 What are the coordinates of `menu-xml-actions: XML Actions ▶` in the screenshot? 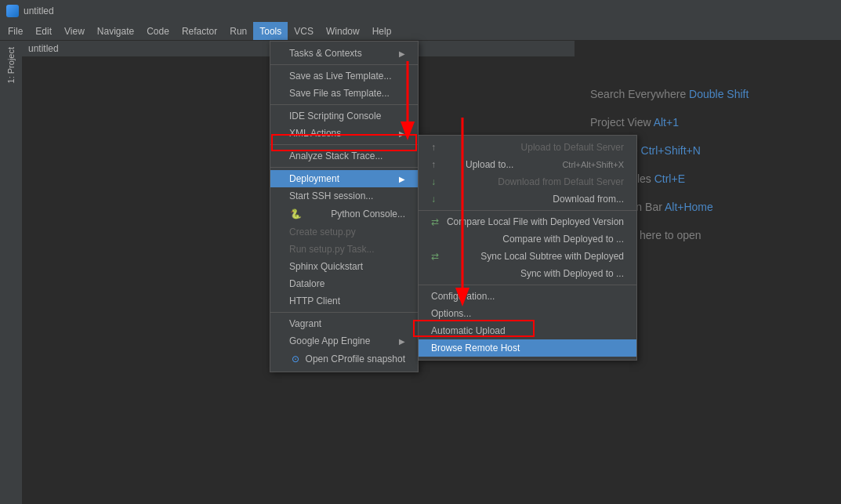 It's located at (344, 133).